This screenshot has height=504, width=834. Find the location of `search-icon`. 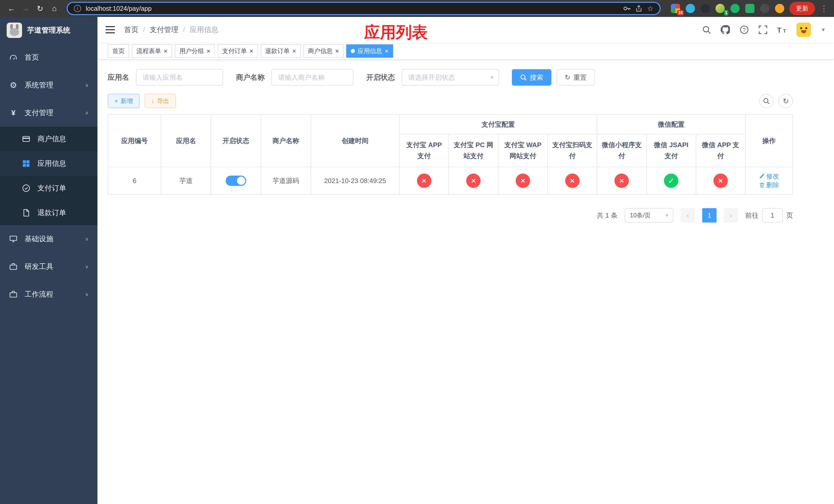

search-icon is located at coordinates (707, 30).